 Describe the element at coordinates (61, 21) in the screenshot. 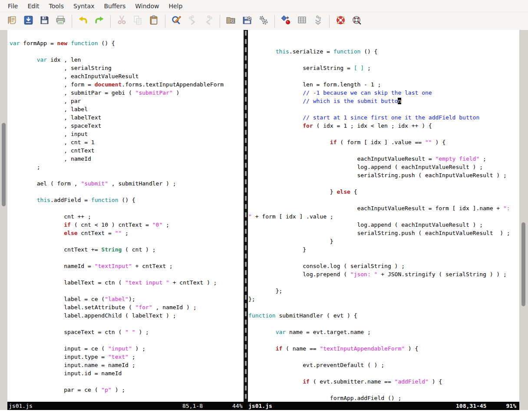

I see `print-icon` at that location.